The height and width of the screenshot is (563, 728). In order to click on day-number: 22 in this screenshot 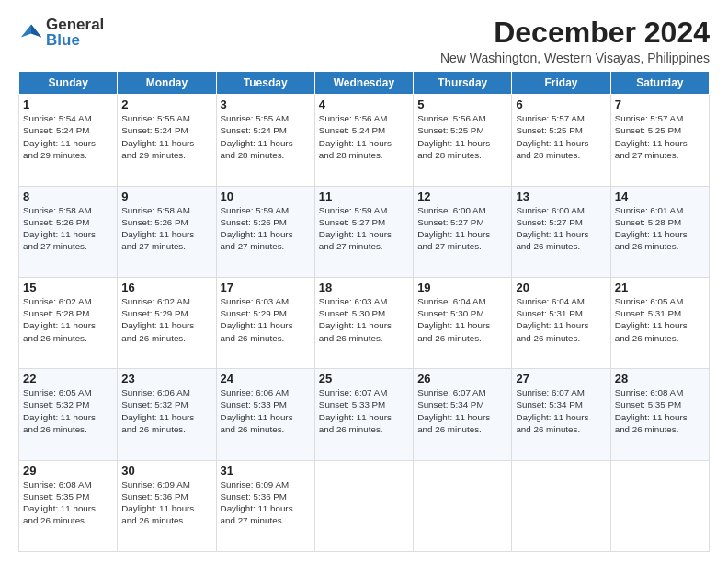, I will do `click(68, 379)`.